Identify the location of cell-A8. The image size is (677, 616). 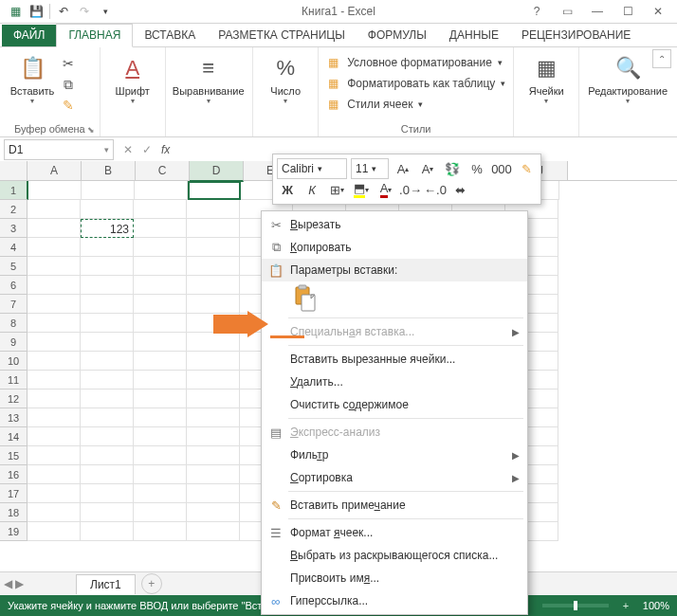
(54, 323).